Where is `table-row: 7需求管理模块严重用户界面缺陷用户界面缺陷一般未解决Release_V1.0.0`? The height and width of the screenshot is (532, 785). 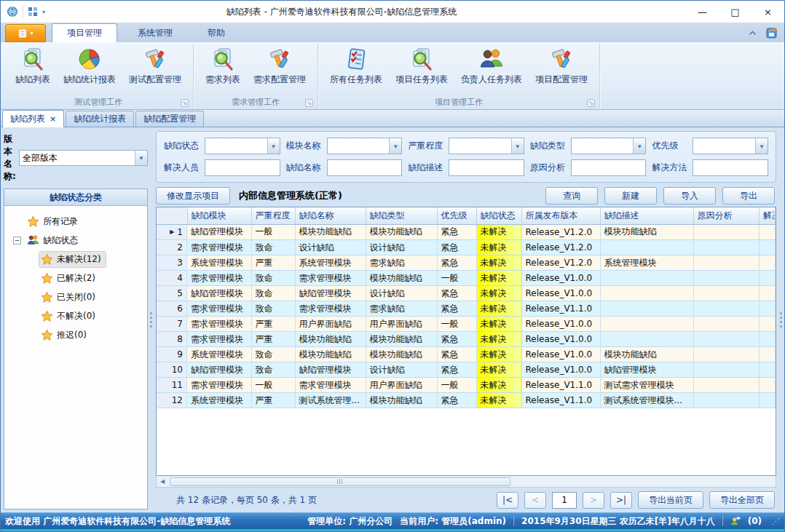 table-row: 7需求管理模块严重用户界面缺陷用户界面缺陷一般未解决Release_V1.0.0 is located at coordinates (466, 325).